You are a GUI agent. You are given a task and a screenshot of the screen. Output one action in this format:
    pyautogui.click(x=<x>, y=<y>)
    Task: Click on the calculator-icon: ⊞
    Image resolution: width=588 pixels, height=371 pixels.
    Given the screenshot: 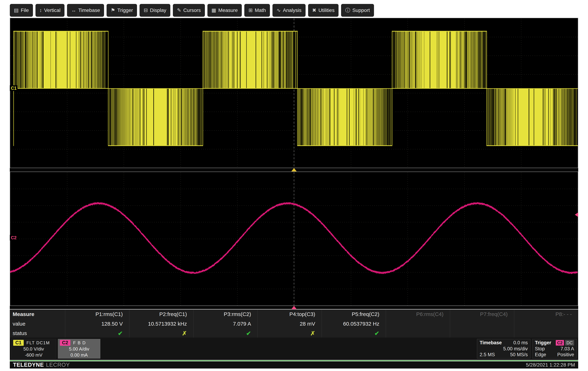 What is the action you would take?
    pyautogui.click(x=251, y=10)
    